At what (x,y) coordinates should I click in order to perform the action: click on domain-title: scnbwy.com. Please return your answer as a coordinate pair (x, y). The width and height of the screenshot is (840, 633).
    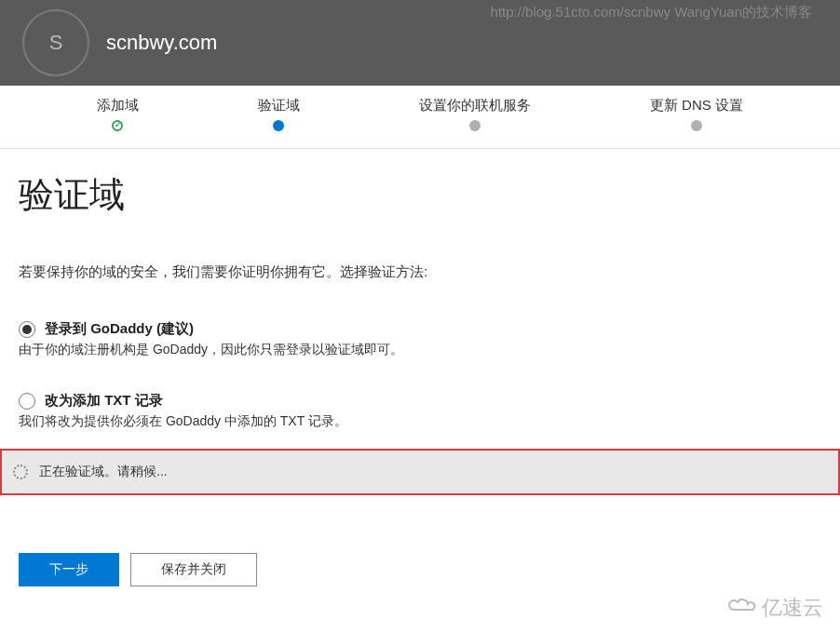
    Looking at the image, I should click on (162, 43).